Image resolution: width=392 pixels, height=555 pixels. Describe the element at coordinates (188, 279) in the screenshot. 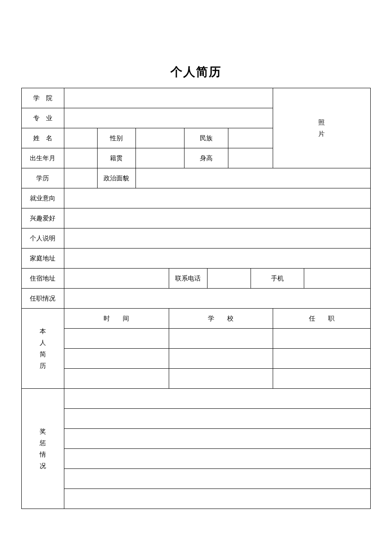

I see `label-phone: 联系电话` at that location.